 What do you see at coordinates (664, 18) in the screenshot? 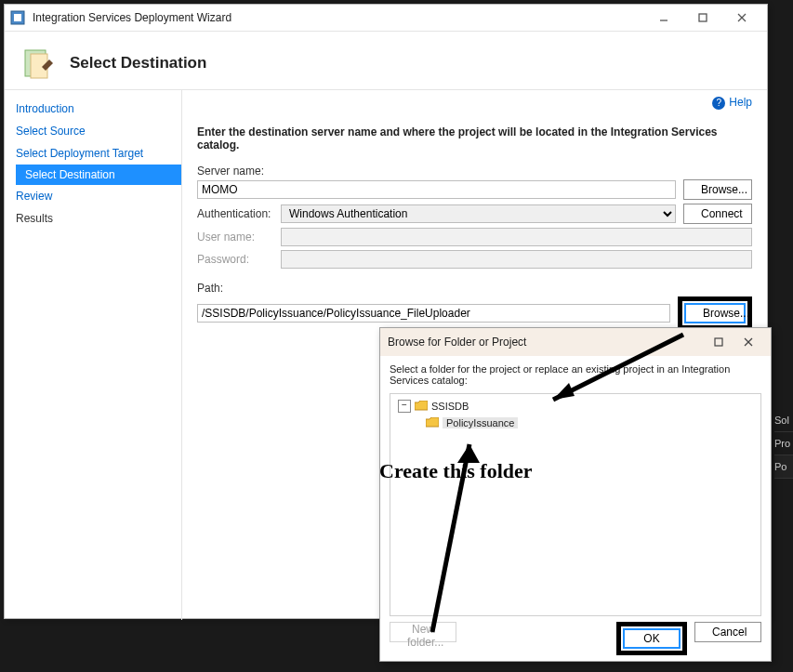
I see `minimize-button` at bounding box center [664, 18].